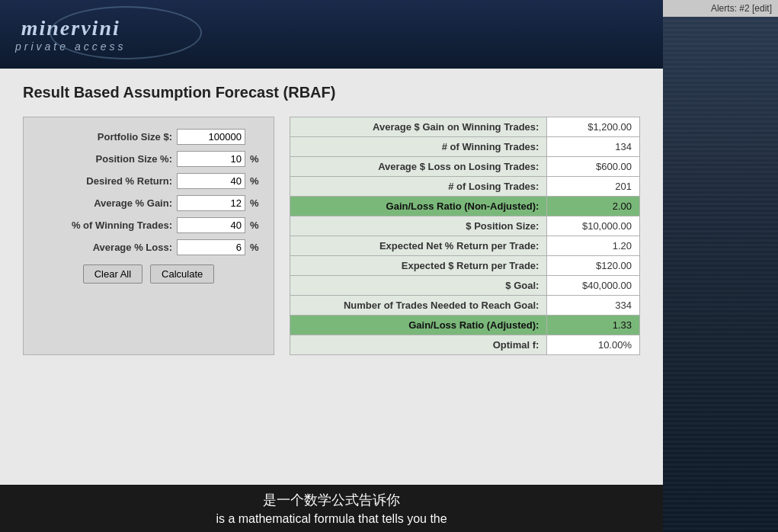 This screenshot has height=532, width=778. Describe the element at coordinates (721, 8) in the screenshot. I see `alerts-bar: Alerts: #2 [edit]` at that location.